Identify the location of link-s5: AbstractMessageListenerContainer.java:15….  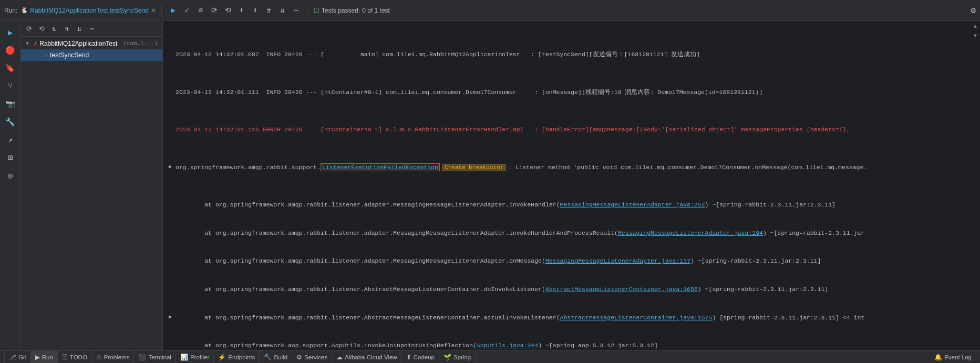
(636, 317).